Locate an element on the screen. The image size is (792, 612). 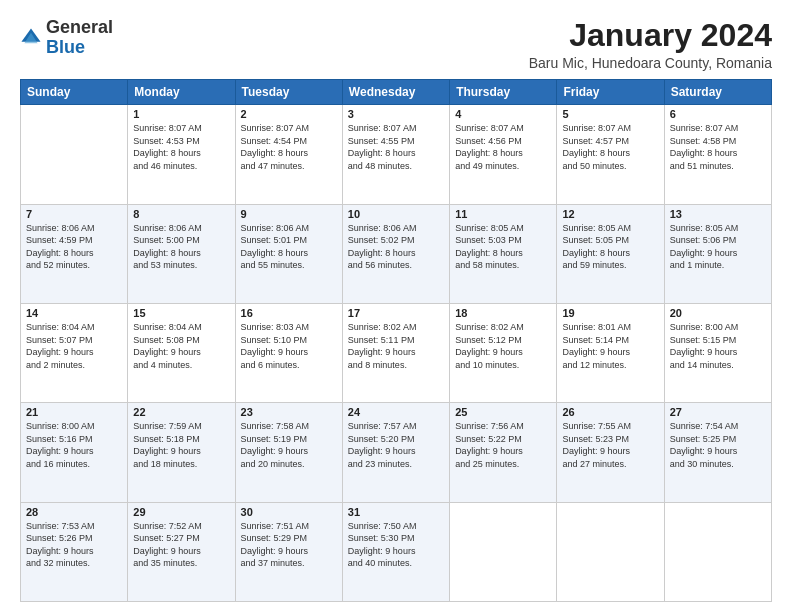
logo: General Blue is located at coordinates (66, 38).